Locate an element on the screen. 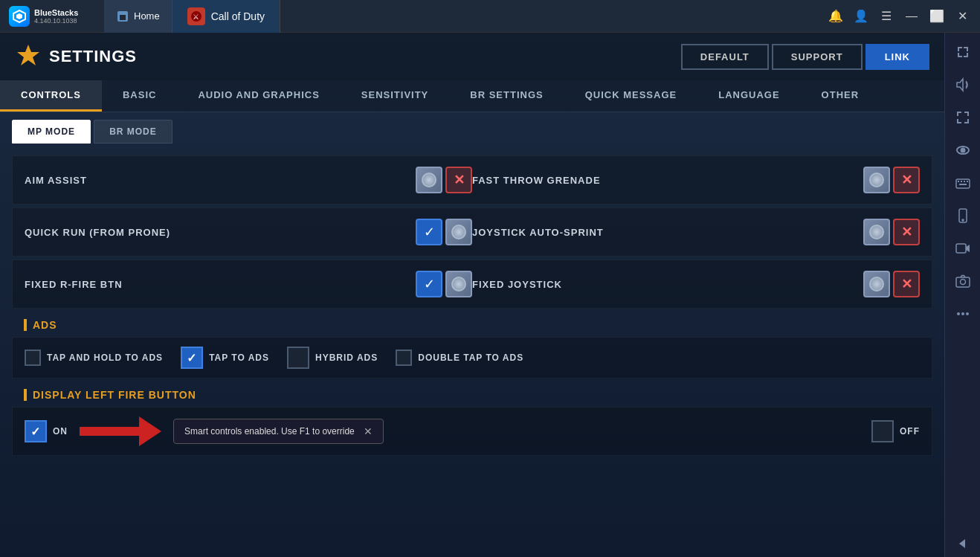 This screenshot has height=557, width=980. fast-throw-toggle-inner is located at coordinates (877, 180).